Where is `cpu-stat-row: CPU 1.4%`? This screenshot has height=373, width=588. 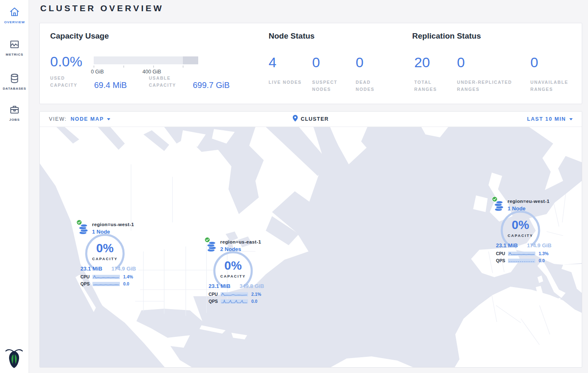 cpu-stat-row: CPU 1.4% is located at coordinates (113, 277).